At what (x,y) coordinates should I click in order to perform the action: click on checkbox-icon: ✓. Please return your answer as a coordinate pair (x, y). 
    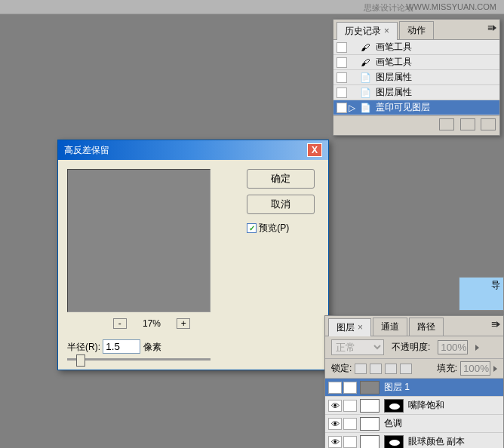
    Looking at the image, I should click on (252, 228).